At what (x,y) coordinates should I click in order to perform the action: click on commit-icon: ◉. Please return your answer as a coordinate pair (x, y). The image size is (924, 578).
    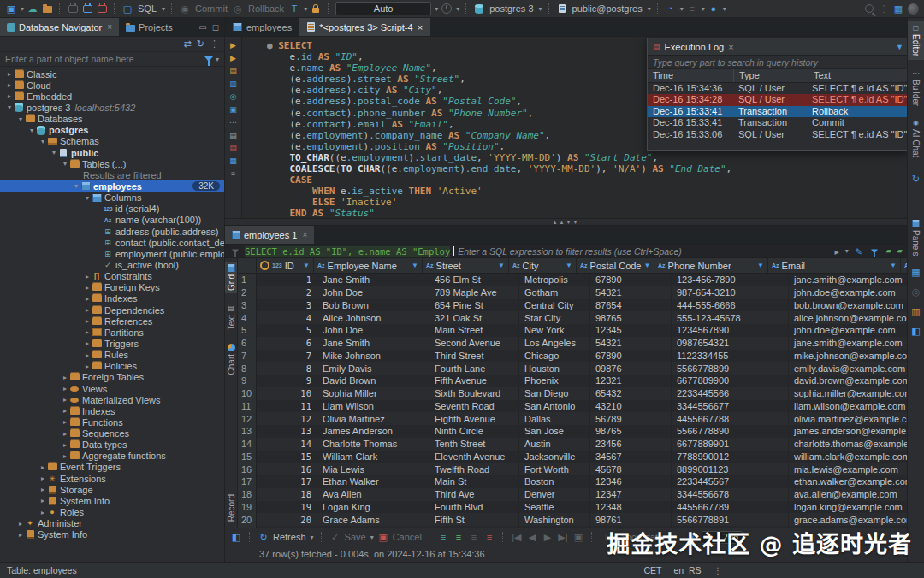
    Looking at the image, I should click on (185, 9).